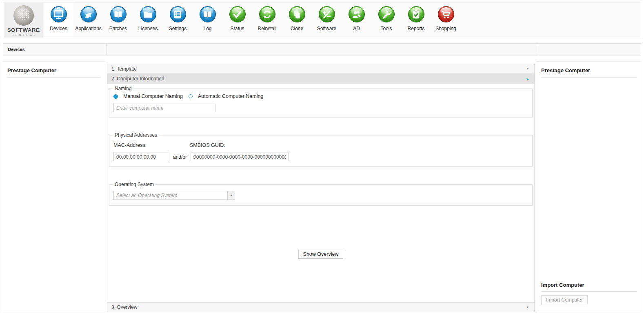 This screenshot has height=317, width=644. I want to click on accordion-header-computer-information: 2. Computer Information ▲, so click(321, 79).